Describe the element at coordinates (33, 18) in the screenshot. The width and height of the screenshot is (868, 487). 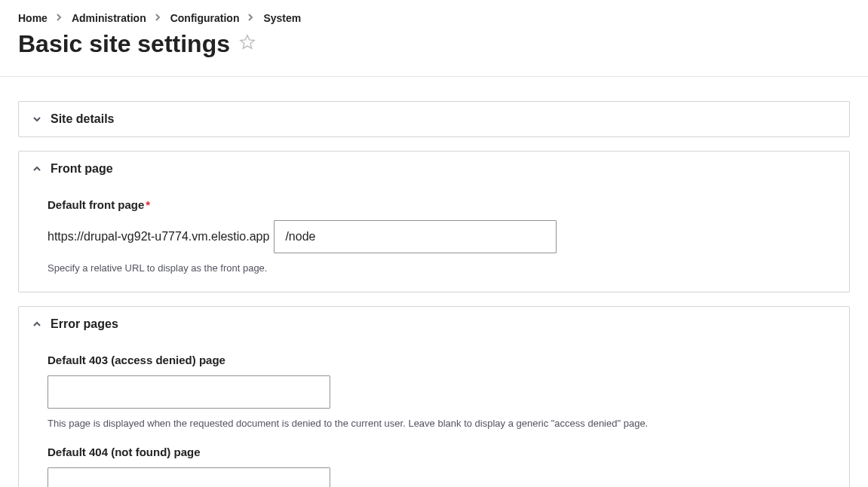
I see `breadcrumb-item-home: Home` at that location.